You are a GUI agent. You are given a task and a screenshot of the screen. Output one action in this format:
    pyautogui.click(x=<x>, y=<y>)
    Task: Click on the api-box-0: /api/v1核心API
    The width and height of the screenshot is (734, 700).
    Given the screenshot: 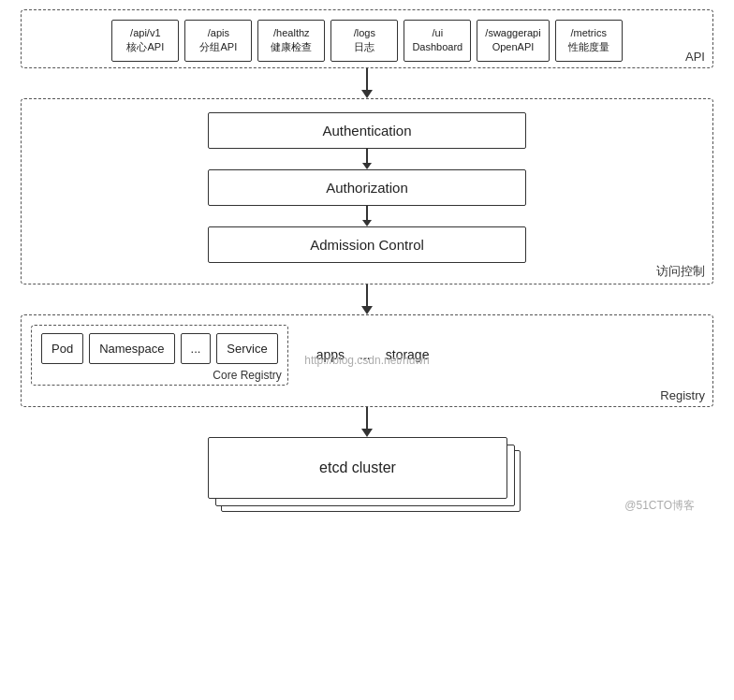 What is the action you would take?
    pyautogui.click(x=145, y=41)
    